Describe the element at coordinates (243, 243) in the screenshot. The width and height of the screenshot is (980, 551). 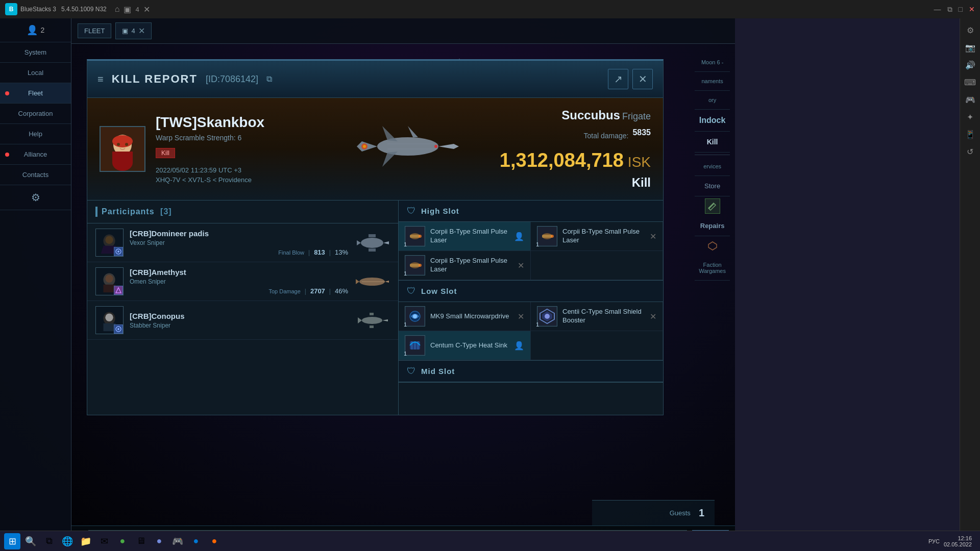
I see `participant-row: [CRB]Domineer padis Vexor Sniper Final B…` at that location.